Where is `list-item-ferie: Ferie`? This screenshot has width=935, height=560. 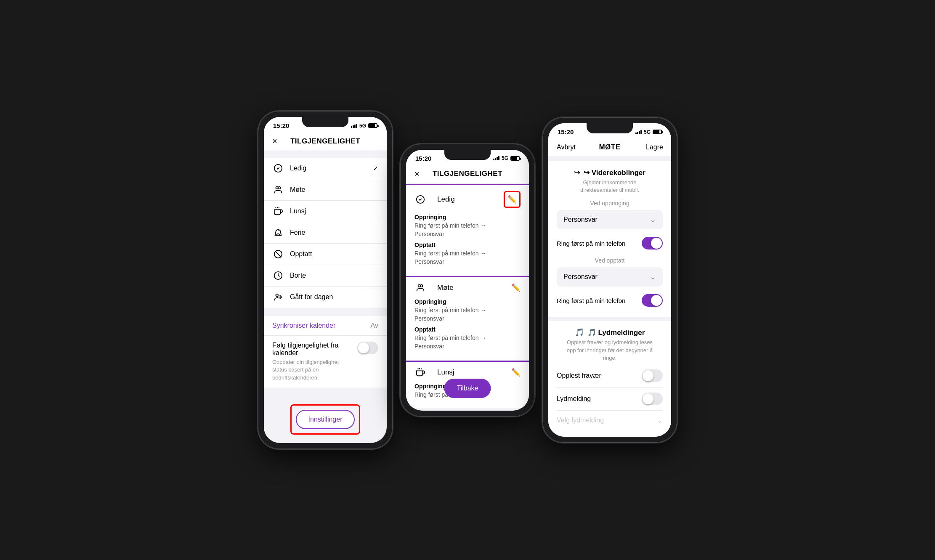 list-item-ferie: Ferie is located at coordinates (325, 233).